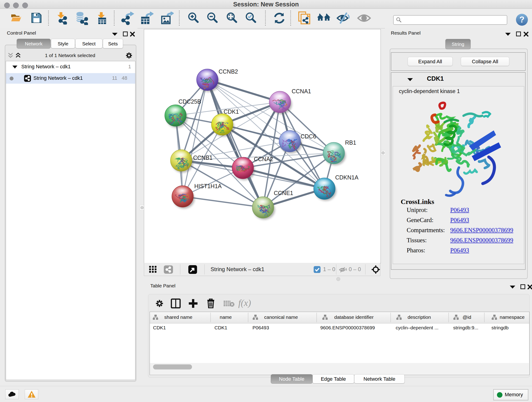  I want to click on svg-text: CCNB1, so click(203, 158).